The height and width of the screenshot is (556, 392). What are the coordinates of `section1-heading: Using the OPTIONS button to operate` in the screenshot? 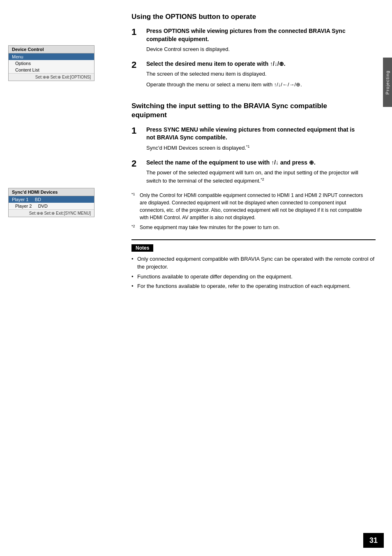 It's located at (247, 17).